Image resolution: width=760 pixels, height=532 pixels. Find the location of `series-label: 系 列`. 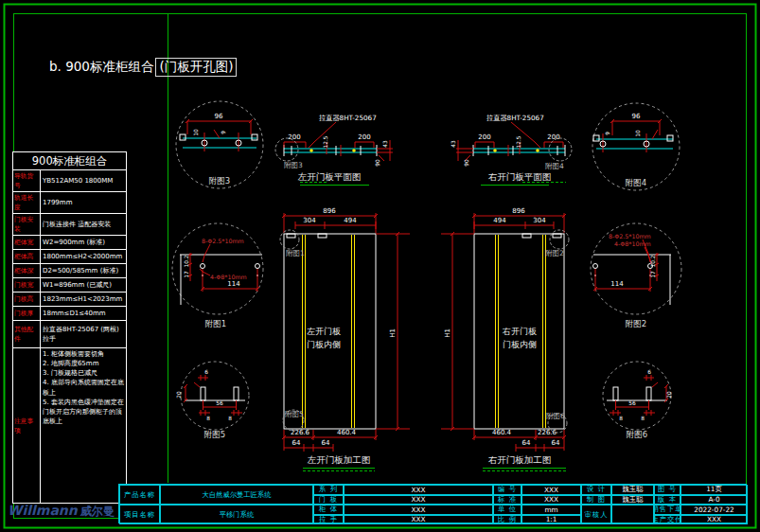

series-label: 系 列 is located at coordinates (328, 490).